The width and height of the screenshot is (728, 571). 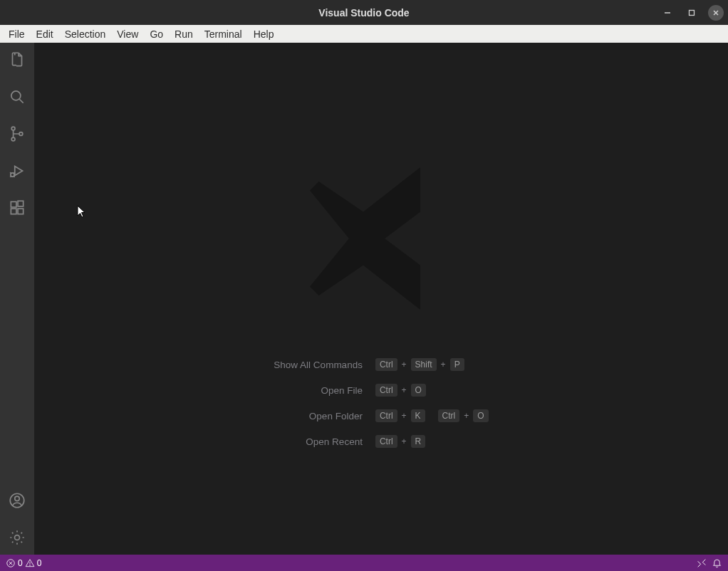 What do you see at coordinates (419, 441) in the screenshot?
I see `key-r: R` at bounding box center [419, 441].